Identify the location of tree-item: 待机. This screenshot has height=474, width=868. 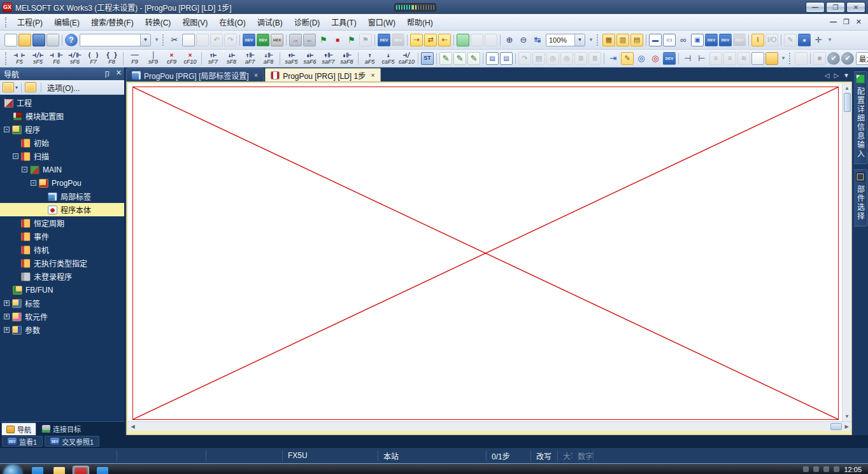
(62, 249).